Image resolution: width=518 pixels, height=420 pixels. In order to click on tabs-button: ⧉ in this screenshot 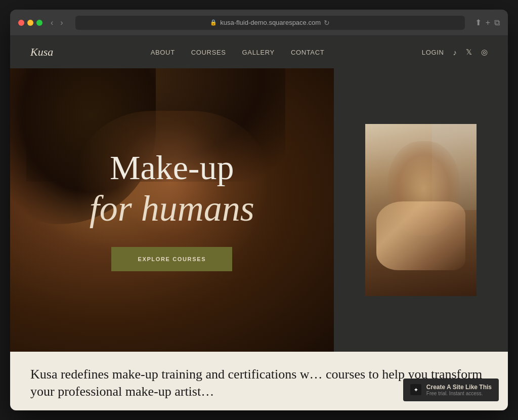, I will do `click(497, 23)`.